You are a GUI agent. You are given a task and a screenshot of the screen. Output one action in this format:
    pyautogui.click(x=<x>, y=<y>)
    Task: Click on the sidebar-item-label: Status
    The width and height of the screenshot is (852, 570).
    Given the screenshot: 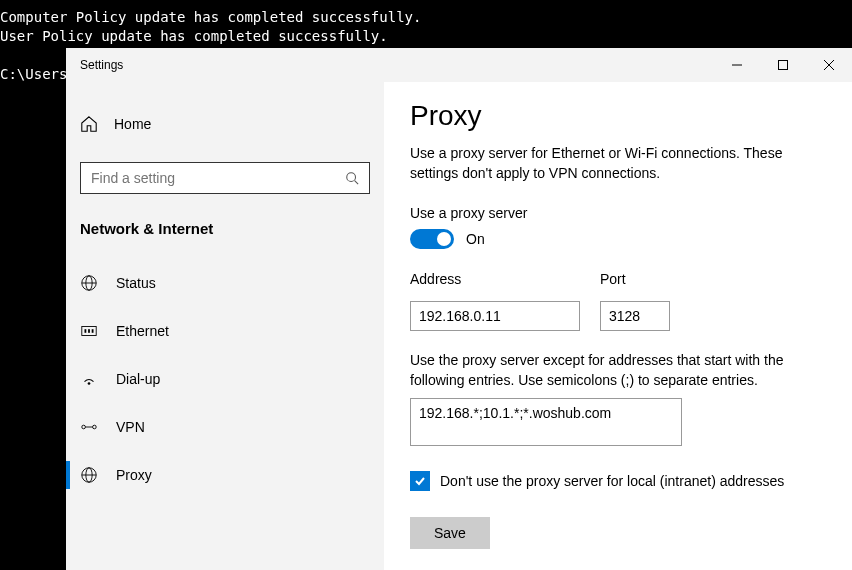 What is the action you would take?
    pyautogui.click(x=136, y=283)
    